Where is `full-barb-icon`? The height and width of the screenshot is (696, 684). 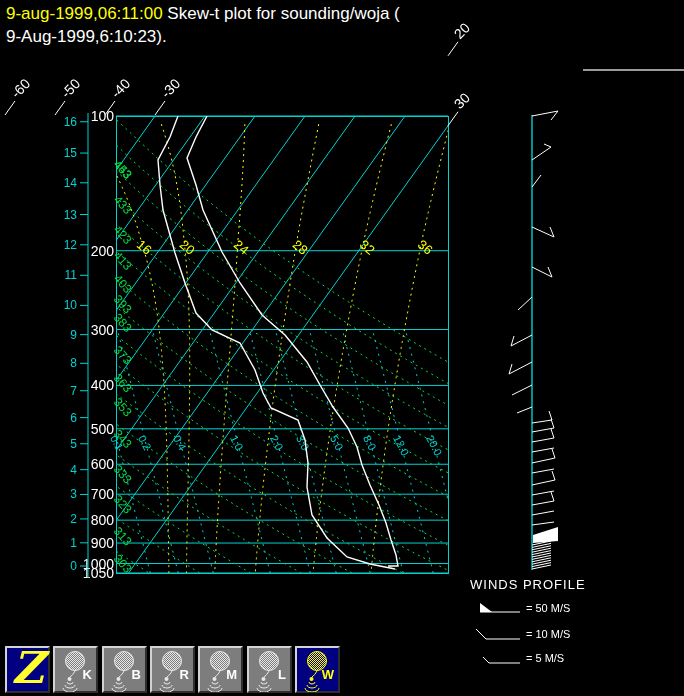
full-barb-icon is located at coordinates (498, 634).